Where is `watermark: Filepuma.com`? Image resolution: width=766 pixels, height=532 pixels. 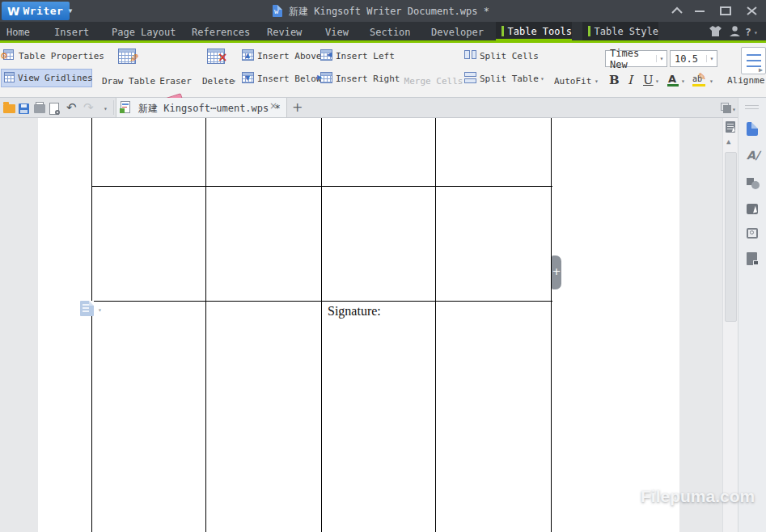 watermark: Filepuma.com is located at coordinates (697, 496).